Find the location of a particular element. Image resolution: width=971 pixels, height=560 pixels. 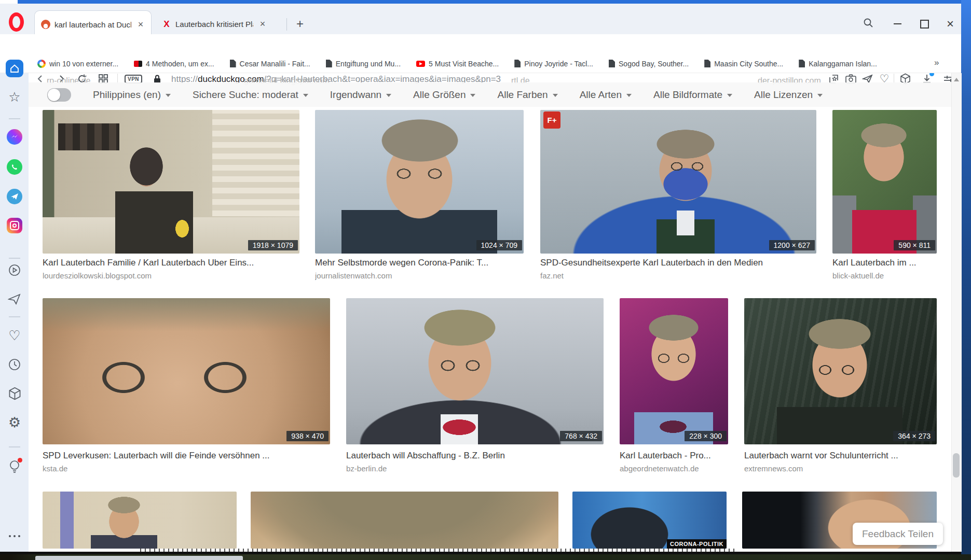

faz-logo-badge: F+ is located at coordinates (552, 120).